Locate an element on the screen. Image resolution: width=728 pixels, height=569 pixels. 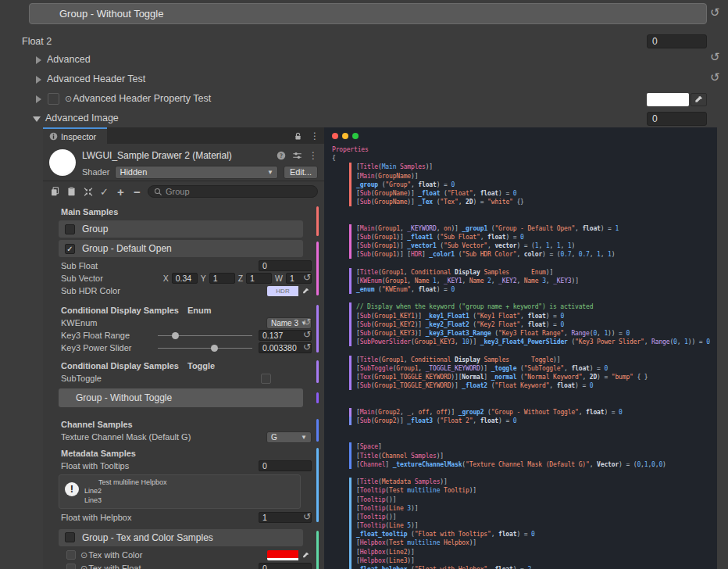
group-tex-color-checkbox is located at coordinates (70, 538).